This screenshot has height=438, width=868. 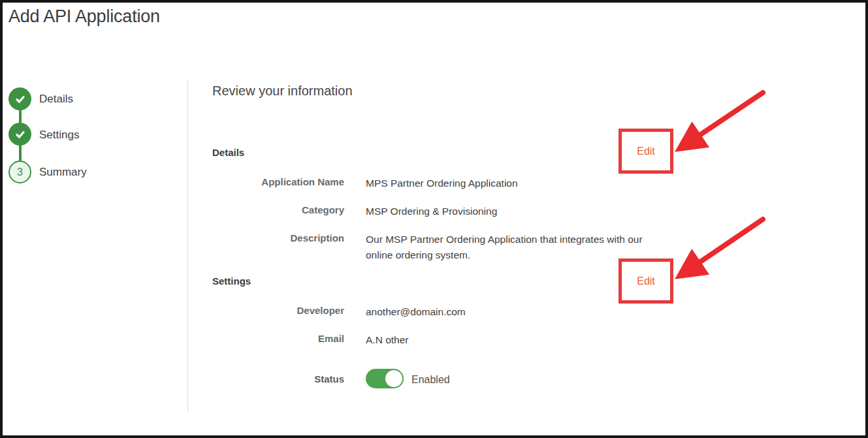 I want to click on edit-settings-button: Edit, so click(x=646, y=281).